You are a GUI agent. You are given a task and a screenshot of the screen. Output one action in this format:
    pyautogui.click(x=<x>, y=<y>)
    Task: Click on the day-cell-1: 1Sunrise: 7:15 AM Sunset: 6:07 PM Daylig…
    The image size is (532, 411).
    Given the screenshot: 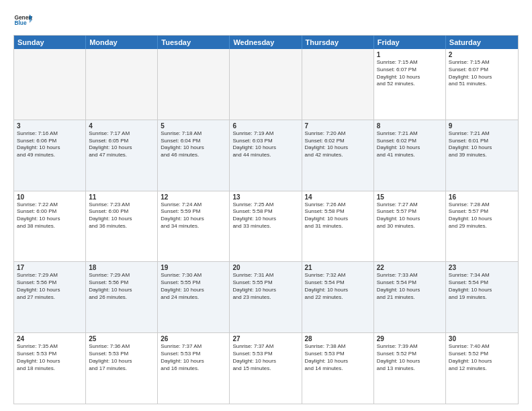 What is the action you would take?
    pyautogui.click(x=410, y=85)
    